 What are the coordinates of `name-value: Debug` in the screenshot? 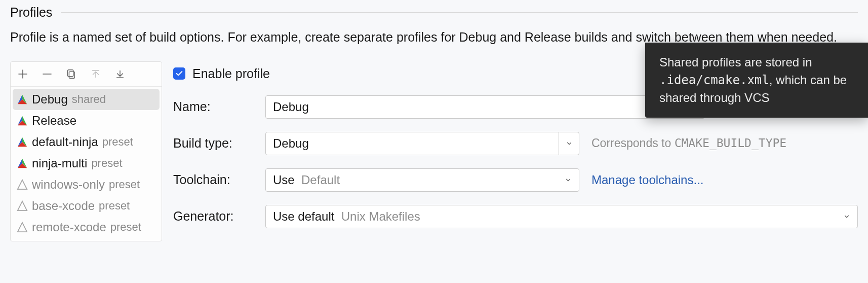 It's located at (291, 107).